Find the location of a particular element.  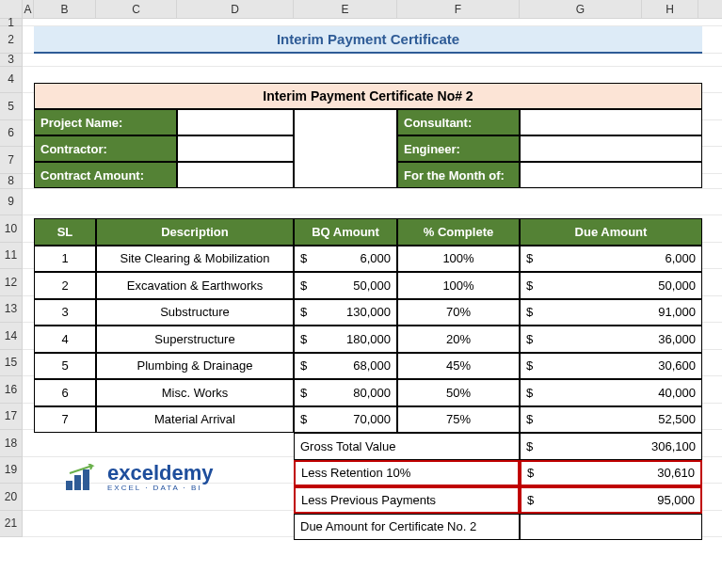

field-consultant is located at coordinates (611, 122).